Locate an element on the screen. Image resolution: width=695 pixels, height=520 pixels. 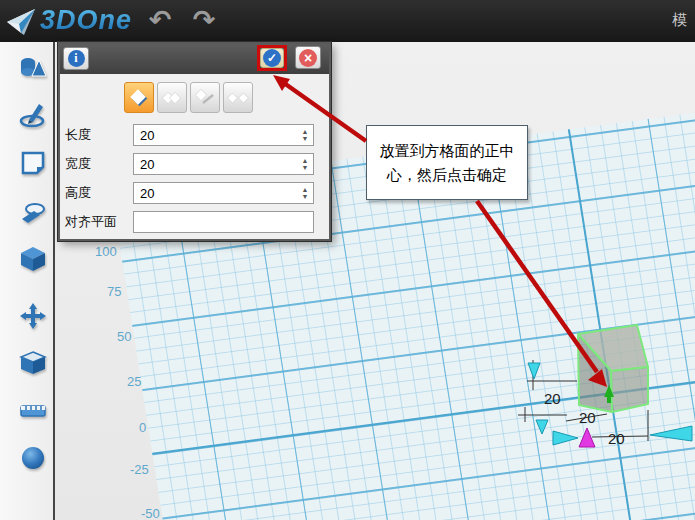
left-toolbar is located at coordinates (28, 281).